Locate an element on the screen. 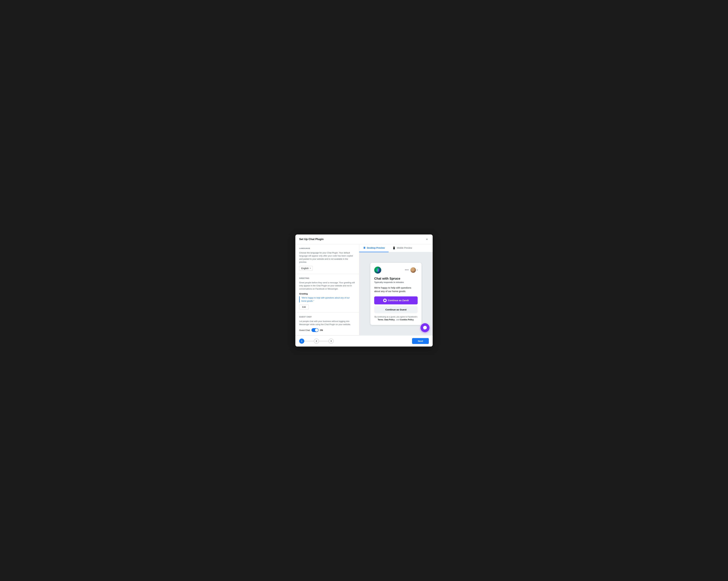  guest-chat-toggle is located at coordinates (315, 330).